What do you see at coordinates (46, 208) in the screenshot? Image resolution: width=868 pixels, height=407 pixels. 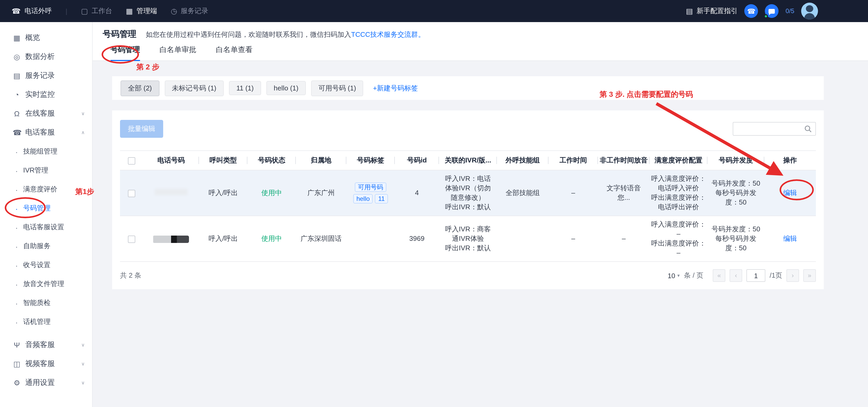 I see `sidebar-item-number-management: · 号码管理` at bounding box center [46, 208].